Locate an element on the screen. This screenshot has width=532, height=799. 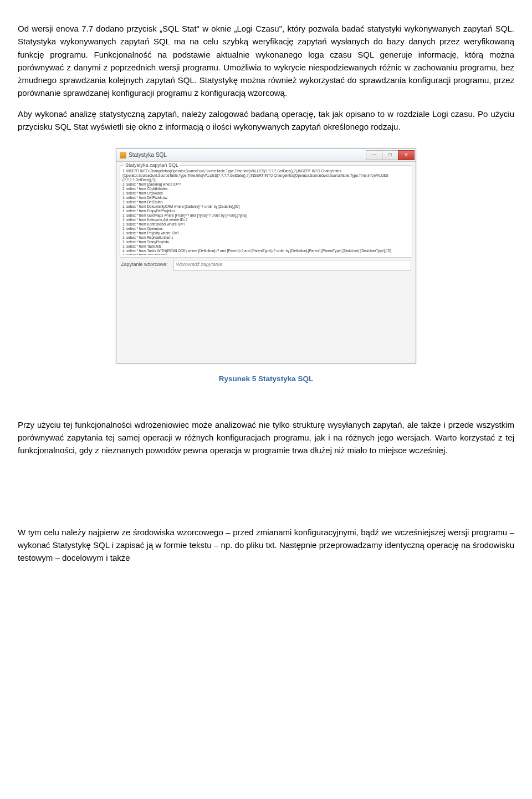
sql-query-list: 1: INSERT INTO ChangeInfos(Operator,Sour… is located at coordinates (266, 212).